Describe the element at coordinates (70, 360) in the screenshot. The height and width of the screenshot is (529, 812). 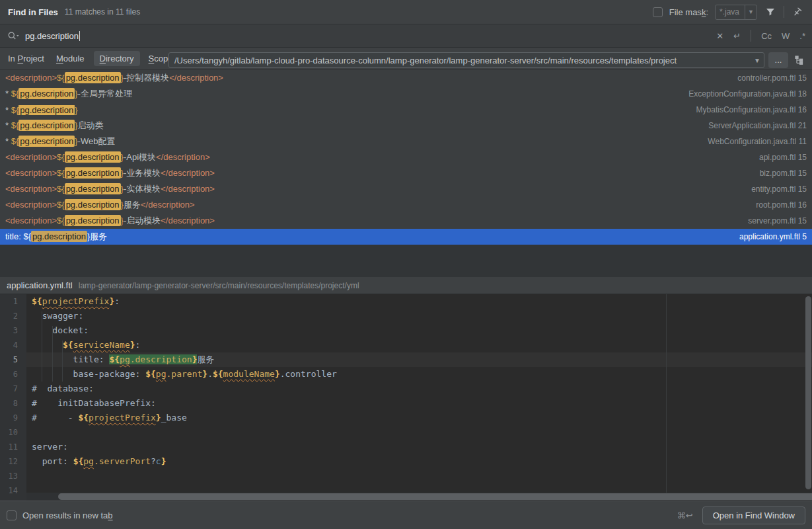
I see `code-seg: title:` at that location.